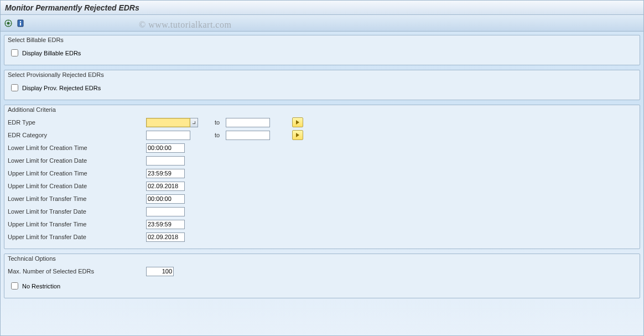  What do you see at coordinates (77, 161) in the screenshot?
I see `label-lower-creation-date: Lower Limit for Creation Date` at bounding box center [77, 161].